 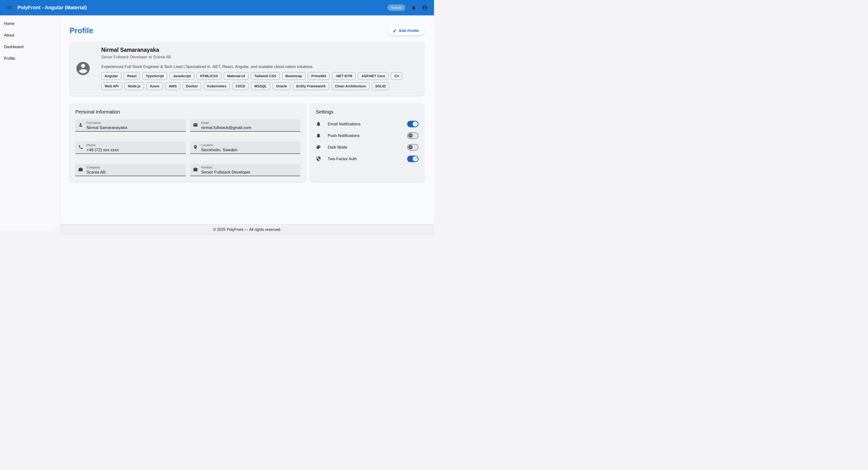 What do you see at coordinates (311, 86) in the screenshot?
I see `skill-chip: Entity Framework` at bounding box center [311, 86].